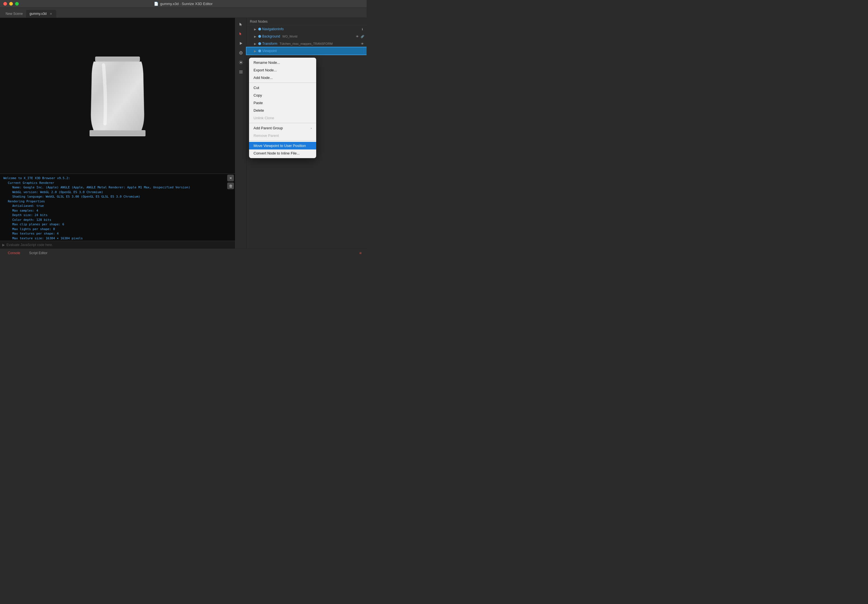 This screenshot has width=868, height=604. What do you see at coordinates (118, 197) in the screenshot?
I see `console-line-4: Shading language: WebGL GLSL ES 3.00 (Op…` at bounding box center [118, 197].